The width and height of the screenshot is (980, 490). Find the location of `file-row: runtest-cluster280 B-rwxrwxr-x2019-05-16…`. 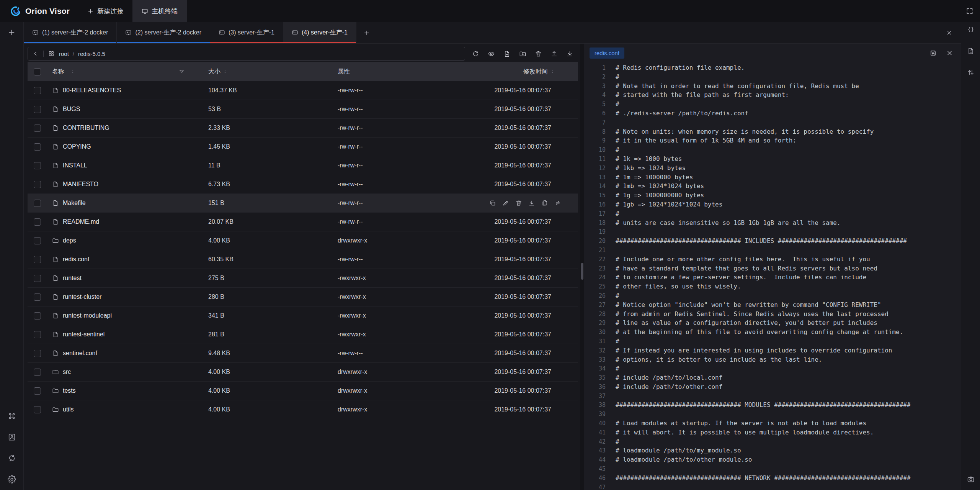

file-row: runtest-cluster280 B-rwxrwxr-x2019-05-16… is located at coordinates (303, 297).